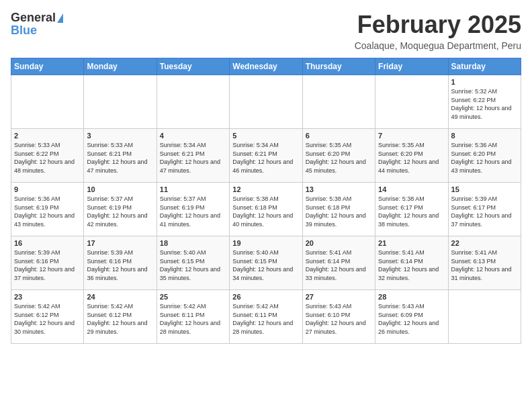  What do you see at coordinates (484, 102) in the screenshot?
I see `calendar-cell: 1Sunrise: 5:32 AM Sunset: 6:22 PM Daylig…` at bounding box center [484, 102].